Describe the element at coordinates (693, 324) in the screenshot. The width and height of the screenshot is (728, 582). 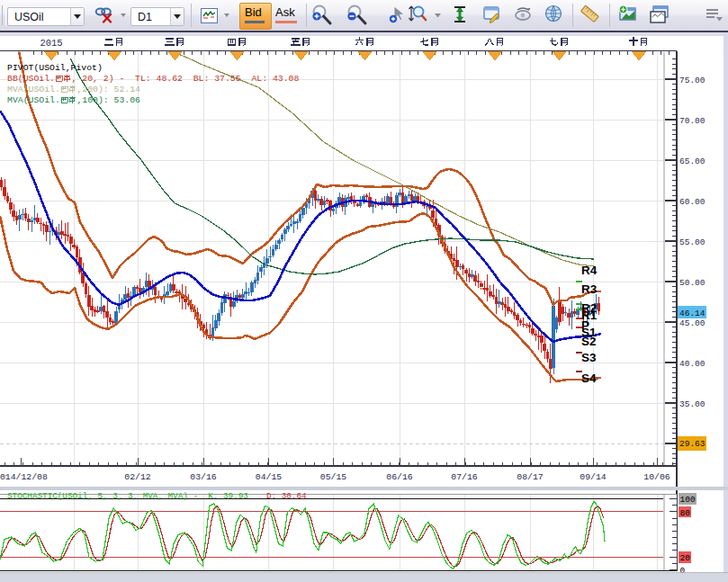
I see `svg-text: 45.00` at that location.